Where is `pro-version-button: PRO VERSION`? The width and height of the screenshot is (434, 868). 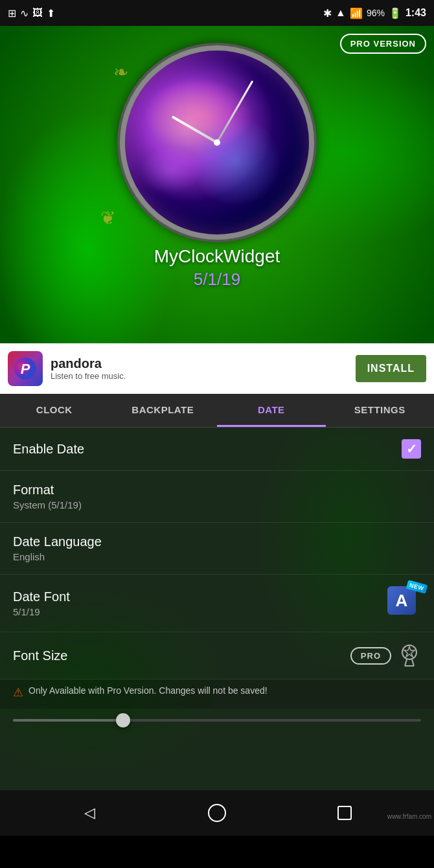
pro-version-button: PRO VERSION is located at coordinates (383, 44).